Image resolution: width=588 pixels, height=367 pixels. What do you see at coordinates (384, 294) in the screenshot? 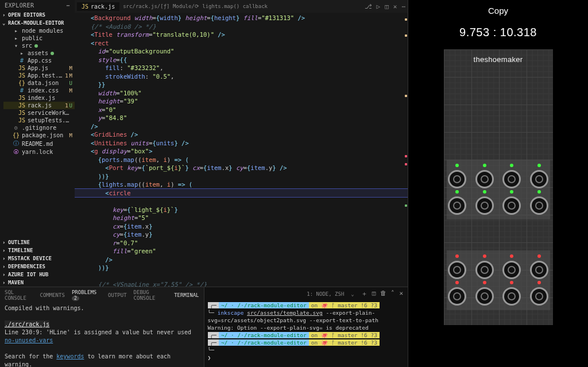
I see `trash-icon: 🗑` at bounding box center [384, 294].